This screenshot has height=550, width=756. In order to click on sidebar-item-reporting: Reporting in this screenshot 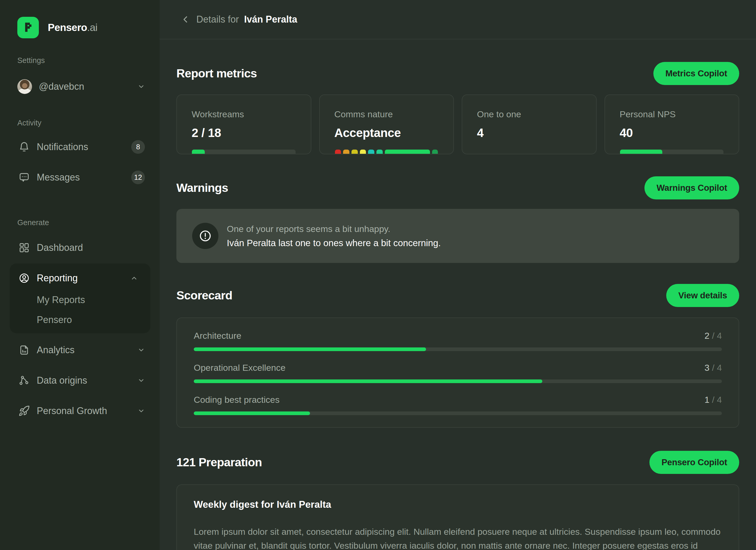, I will do `click(77, 278)`.